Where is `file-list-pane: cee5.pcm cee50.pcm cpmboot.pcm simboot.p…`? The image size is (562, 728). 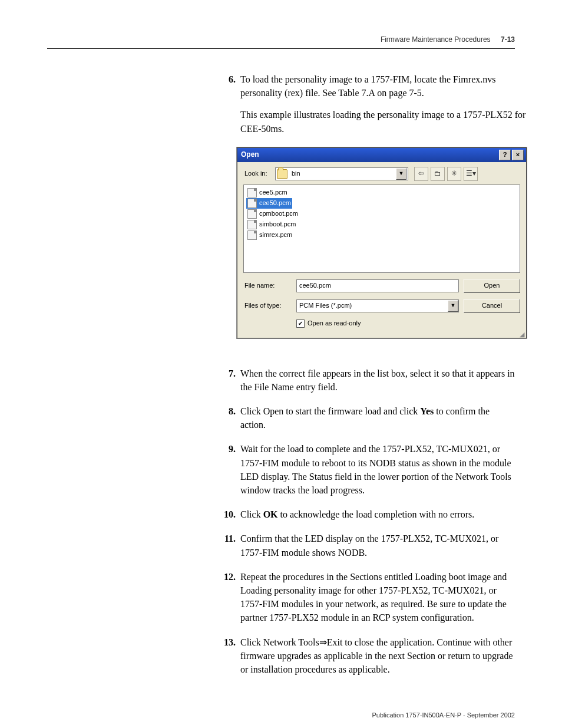 file-list-pane: cee5.pcm cee50.pcm cpmboot.pcm simboot.p… is located at coordinates (382, 229).